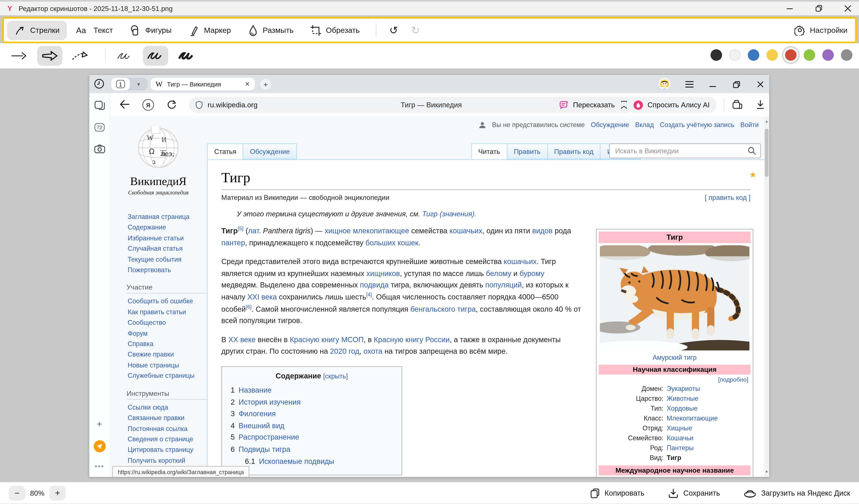  What do you see at coordinates (573, 151) in the screenshot?
I see `wiki-tab: Править код` at bounding box center [573, 151].